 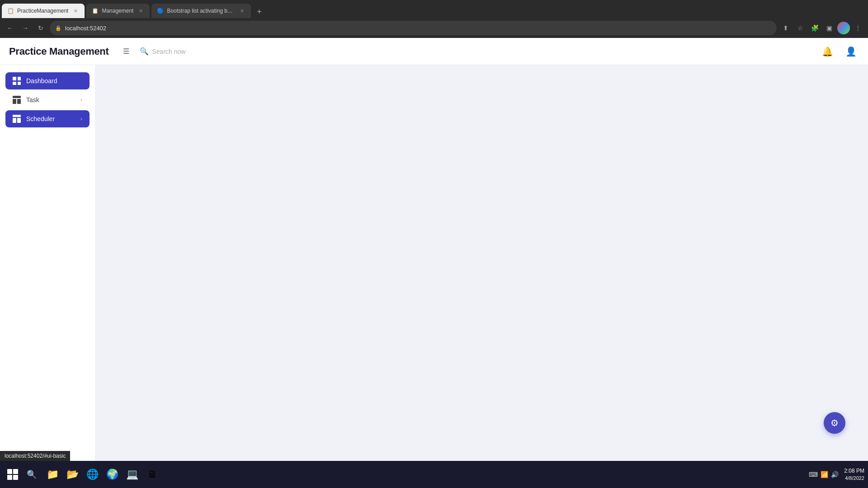 What do you see at coordinates (95, 11) in the screenshot?
I see `tab-favicon-2: 📋` at bounding box center [95, 11].